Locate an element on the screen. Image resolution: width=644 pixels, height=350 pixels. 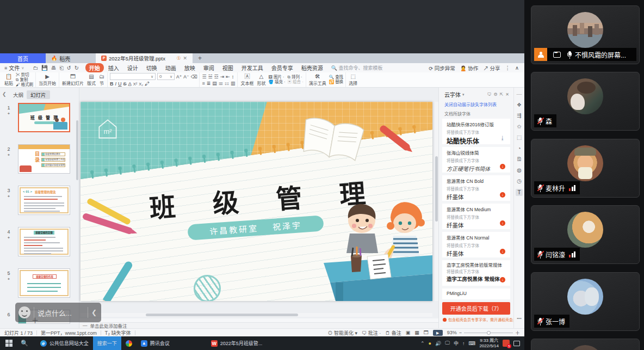
network-icon: 🖵 is located at coordinates (447, 343).